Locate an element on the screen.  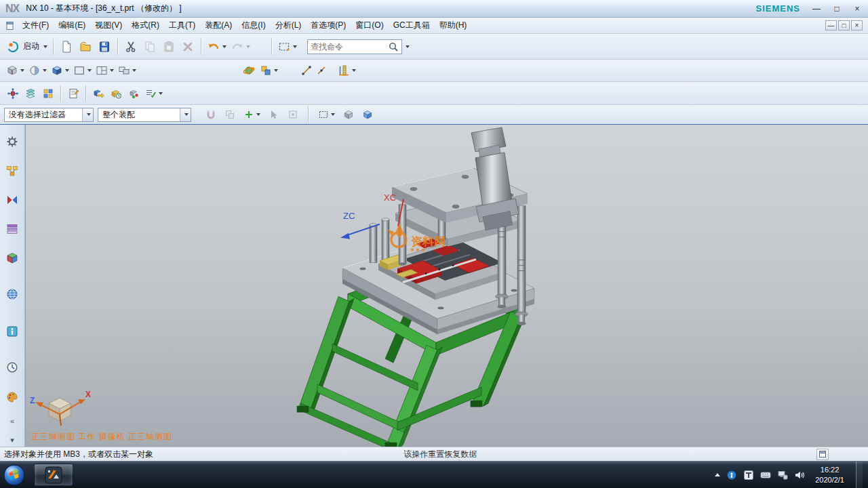
delete-button is located at coordinates (188, 47).